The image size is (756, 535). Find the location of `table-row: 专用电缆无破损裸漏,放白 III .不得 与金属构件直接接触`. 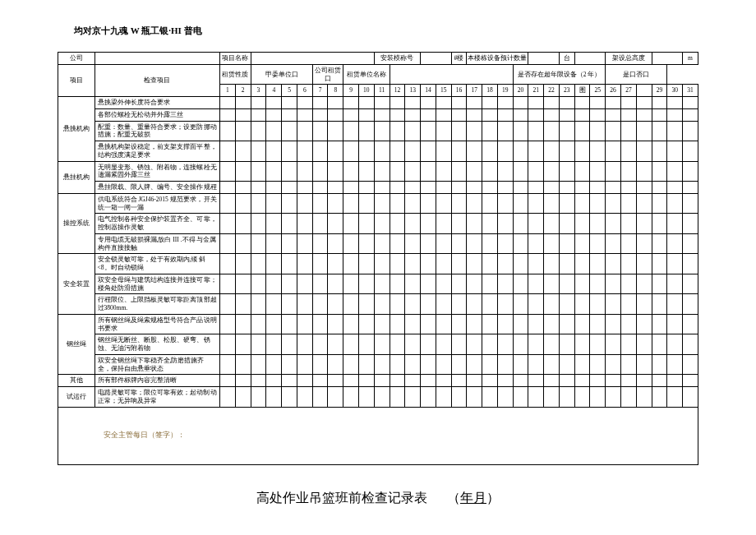

table-row: 专用电缆无破损裸漏,放白 III .不得 与金属构件直接接触 is located at coordinates (378, 243).